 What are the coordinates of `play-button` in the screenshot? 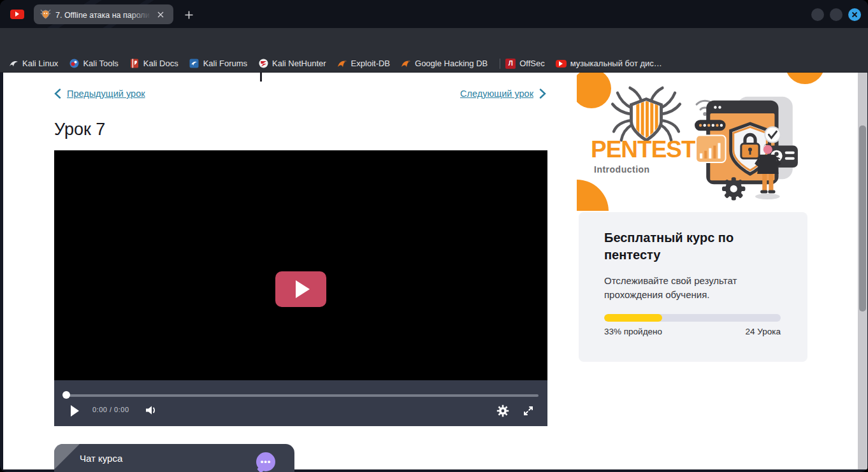 It's located at (75, 411).